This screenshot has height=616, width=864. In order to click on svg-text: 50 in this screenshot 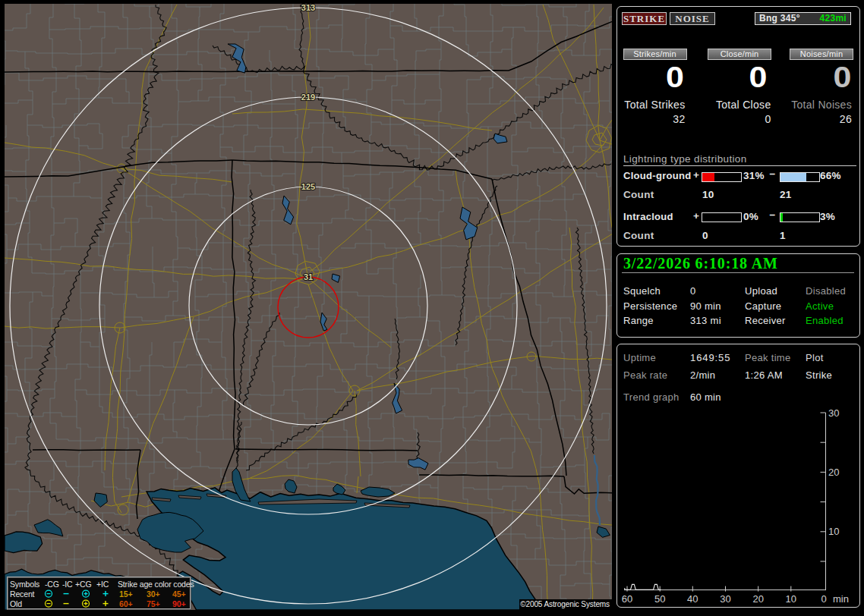, I will do `click(660, 599)`.